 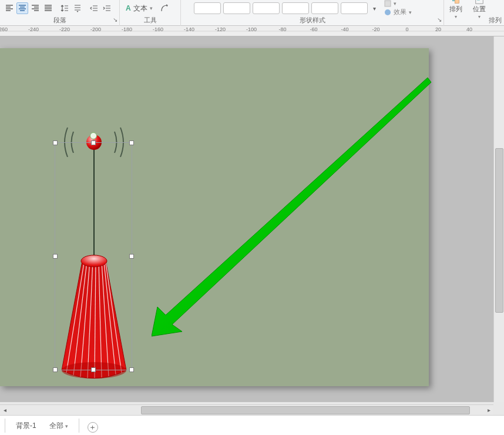 What do you see at coordinates (55, 143) in the screenshot?
I see `resize-handle-nw` at bounding box center [55, 143].